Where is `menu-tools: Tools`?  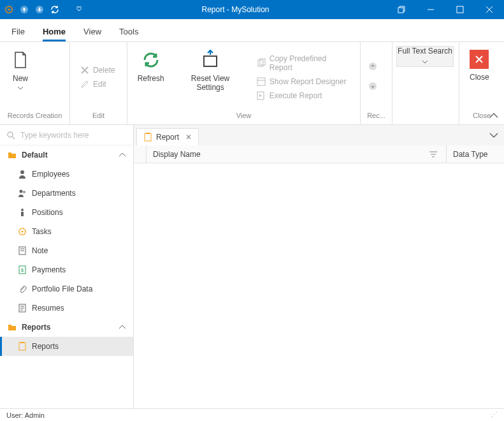 menu-tools: Tools is located at coordinates (129, 34).